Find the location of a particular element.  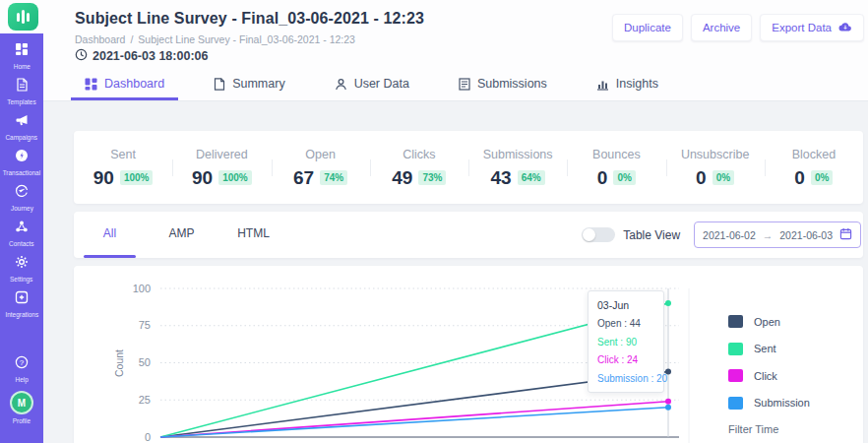

tab-label: User Data is located at coordinates (382, 84).